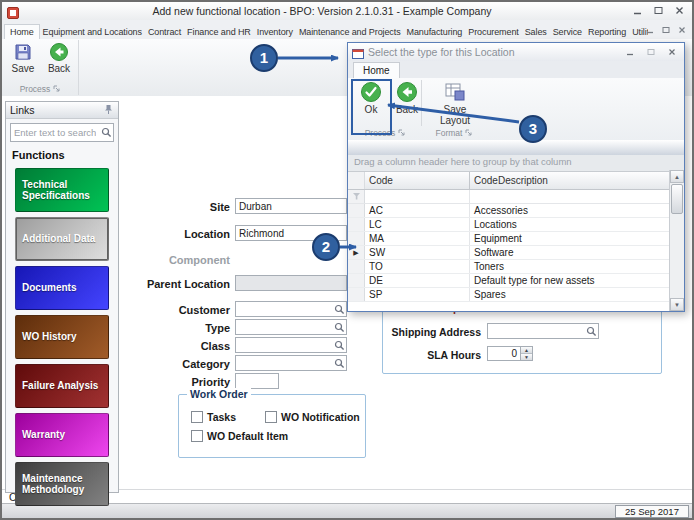 The width and height of the screenshot is (694, 520). Describe the element at coordinates (536, 32) in the screenshot. I see `tab-sales: Sales` at that location.